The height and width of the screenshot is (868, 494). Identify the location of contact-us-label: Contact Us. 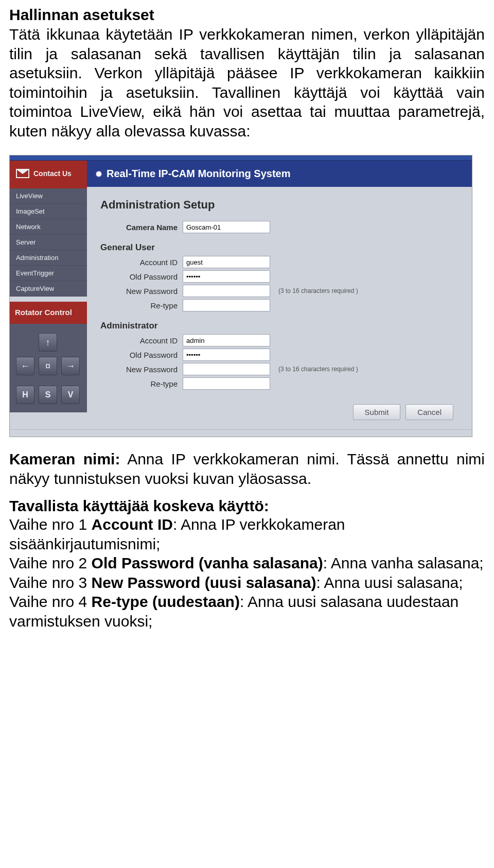
(52, 173).